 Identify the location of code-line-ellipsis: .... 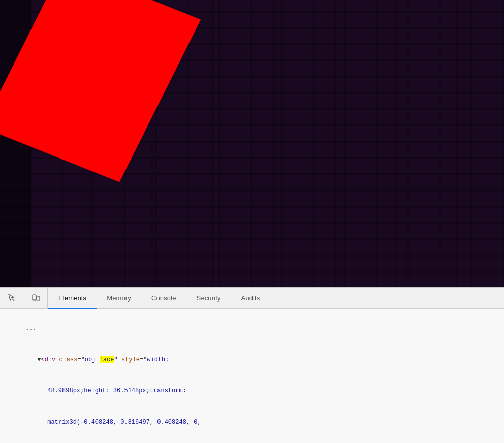
(252, 329).